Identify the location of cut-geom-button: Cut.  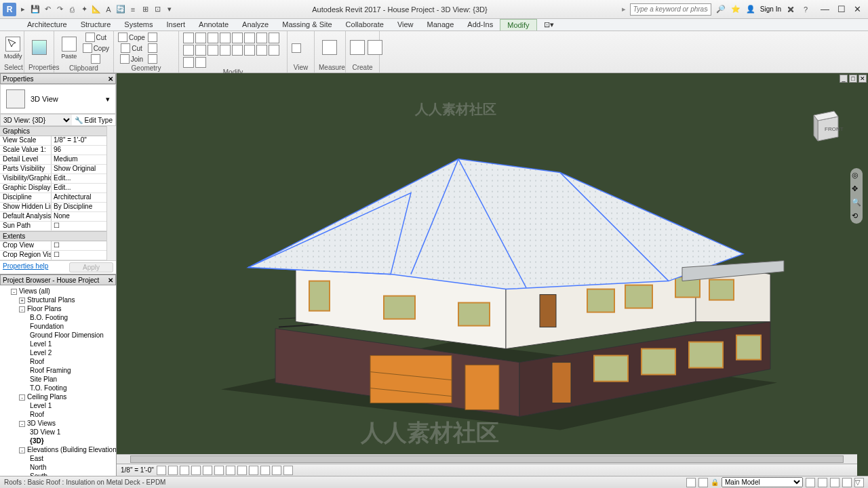
(132, 48).